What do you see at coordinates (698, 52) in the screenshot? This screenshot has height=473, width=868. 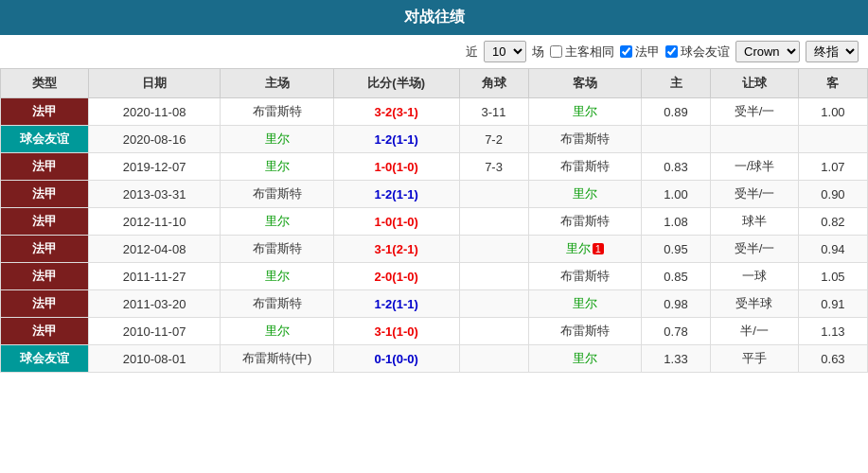 I see `friendly-checkbox-label: 球会友谊` at bounding box center [698, 52].